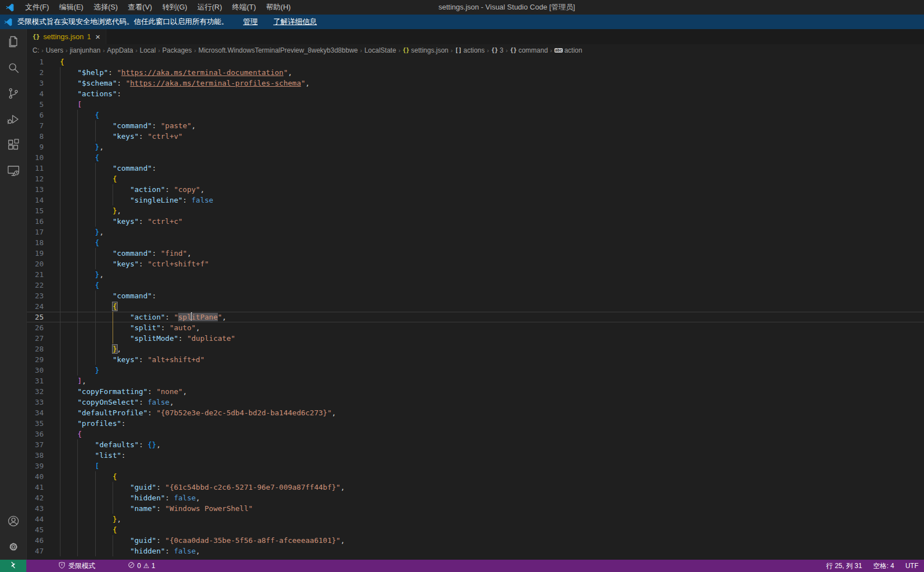 The width and height of the screenshot is (924, 572). I want to click on line-number: 41, so click(35, 487).